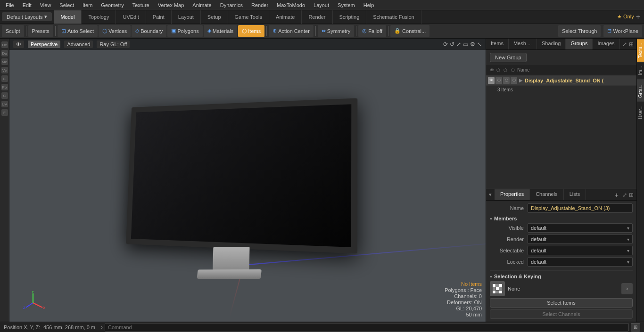 The image size is (644, 332). What do you see at coordinates (131, 17) in the screenshot?
I see `layout-tab-uvedit: UVEdit` at bounding box center [131, 17].